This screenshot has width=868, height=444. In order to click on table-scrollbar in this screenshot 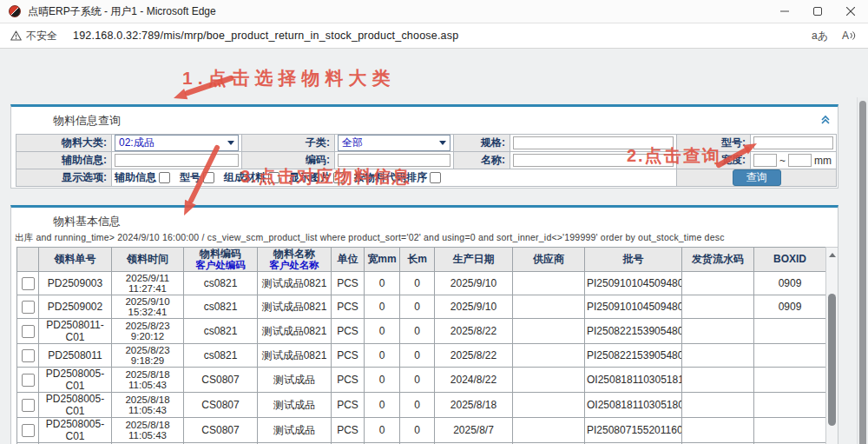, I will do `click(832, 346)`.